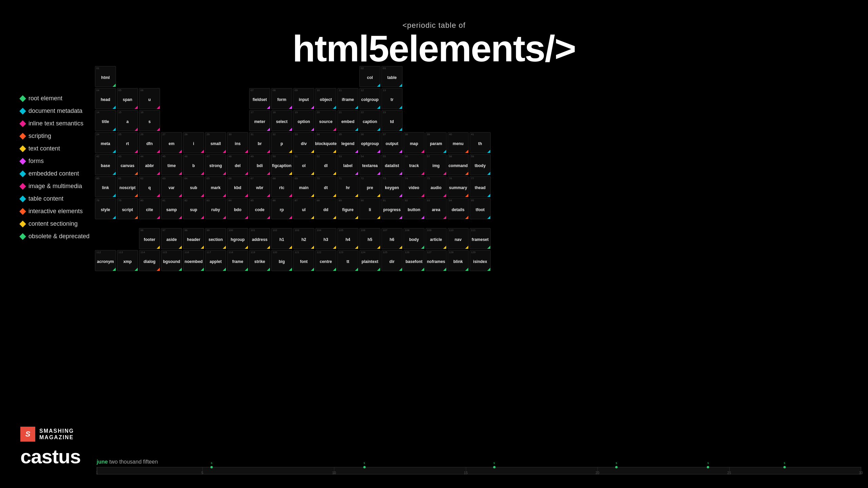 This screenshot has height=488, width=868. Describe the element at coordinates (260, 239) in the screenshot. I see `element-address: 101address` at that location.